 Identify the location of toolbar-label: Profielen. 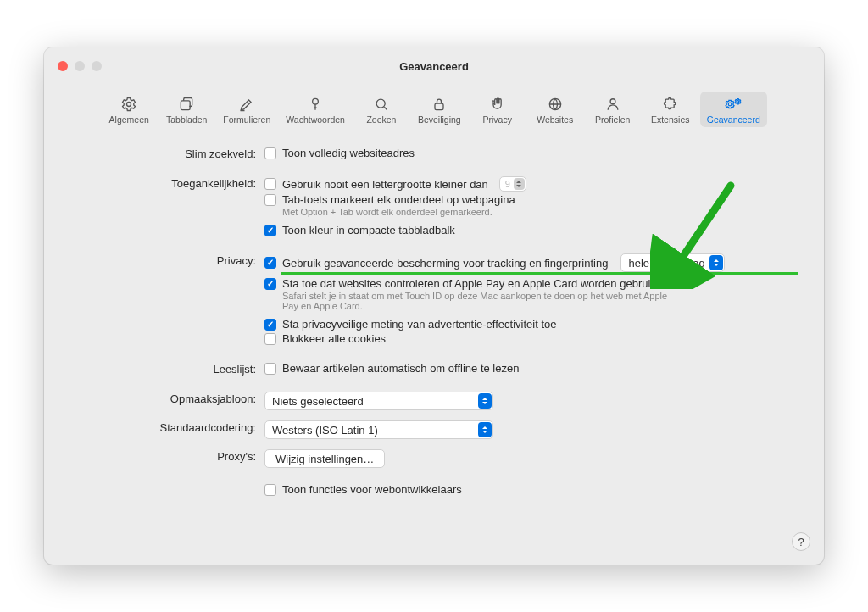
(612, 120).